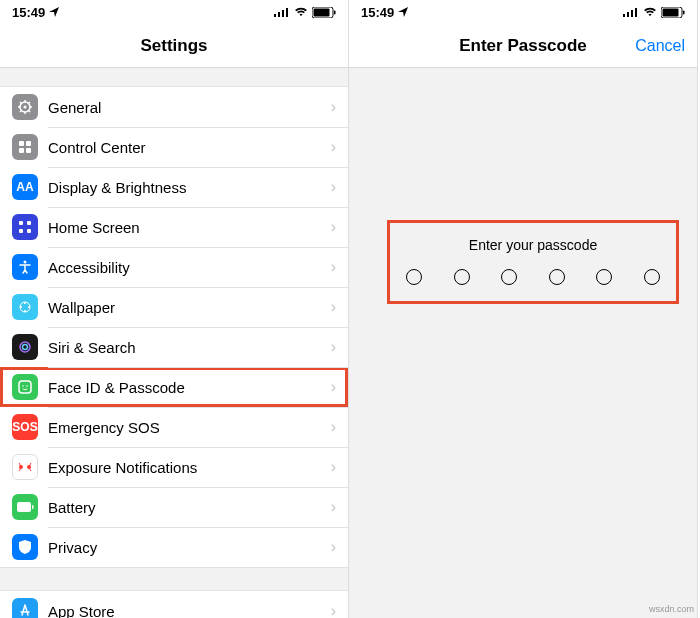 This screenshot has height=618, width=700. Describe the element at coordinates (174, 267) in the screenshot. I see `settings-row-accessibility: Accessibility›` at that location.